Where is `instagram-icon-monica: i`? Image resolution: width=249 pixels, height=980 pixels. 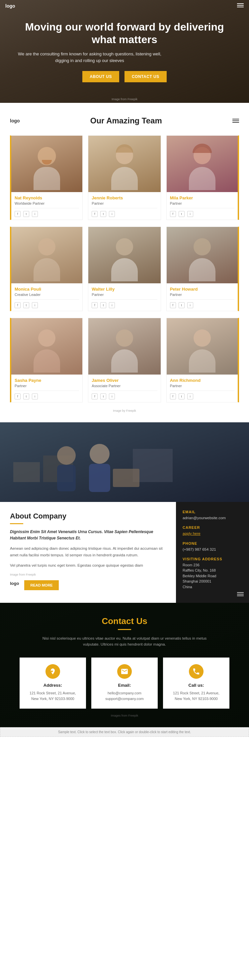
instagram-icon-monica: i is located at coordinates (35, 305).